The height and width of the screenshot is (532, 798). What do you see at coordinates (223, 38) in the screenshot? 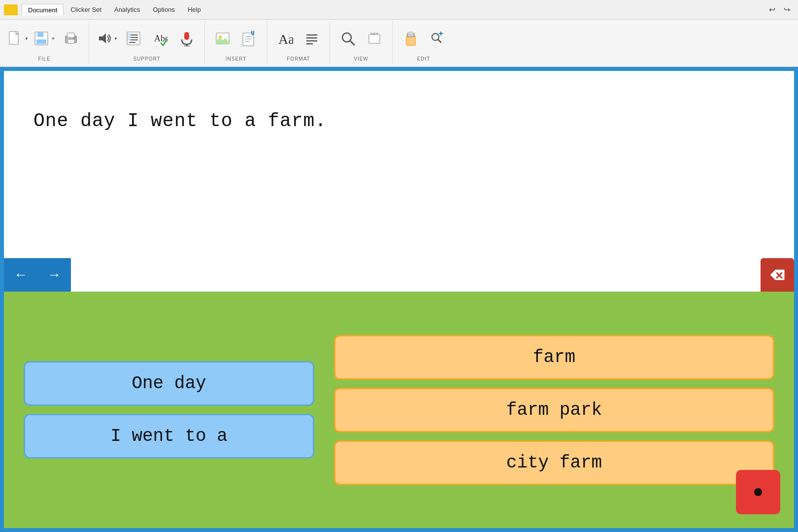
I see `image-button` at bounding box center [223, 38].